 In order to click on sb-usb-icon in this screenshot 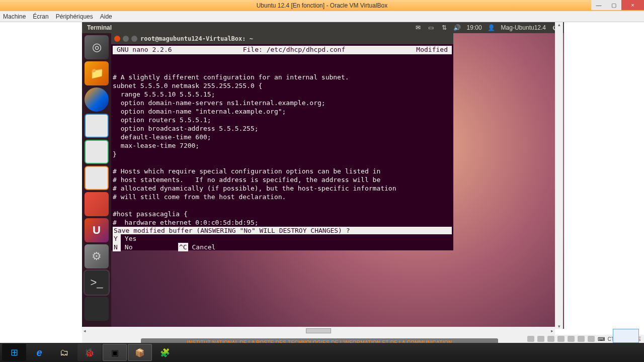, I will do `click(561, 339)`.